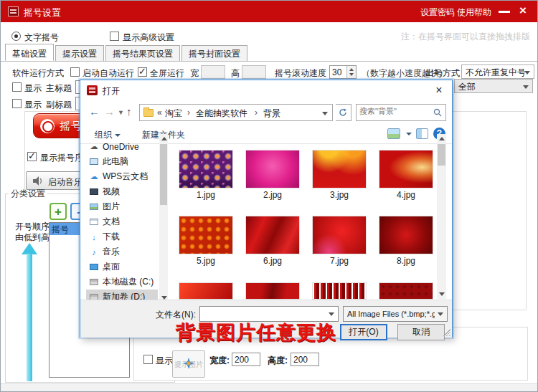 Image resolution: width=538 pixels, height=392 pixels. Describe the element at coordinates (406, 195) in the screenshot. I see `file-label: 4.jpg` at that location.